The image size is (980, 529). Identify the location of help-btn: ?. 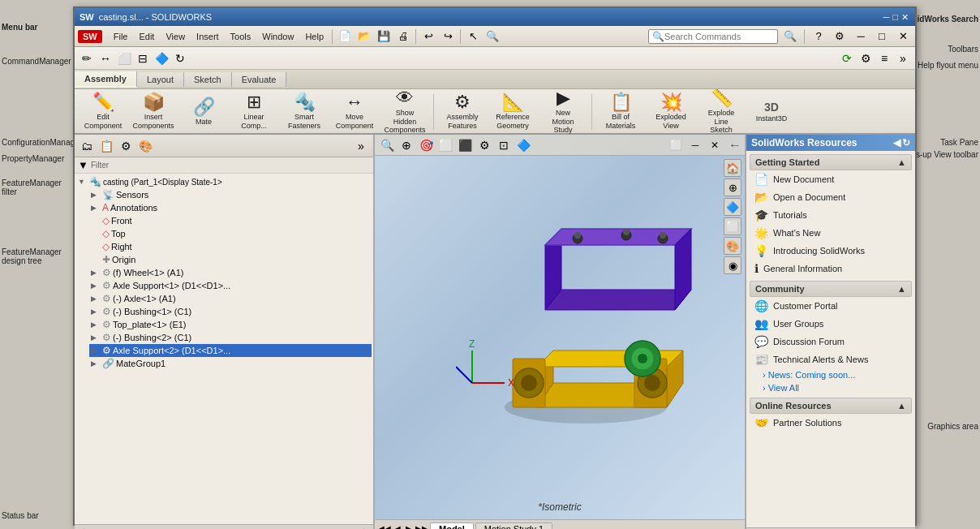
(819, 37).